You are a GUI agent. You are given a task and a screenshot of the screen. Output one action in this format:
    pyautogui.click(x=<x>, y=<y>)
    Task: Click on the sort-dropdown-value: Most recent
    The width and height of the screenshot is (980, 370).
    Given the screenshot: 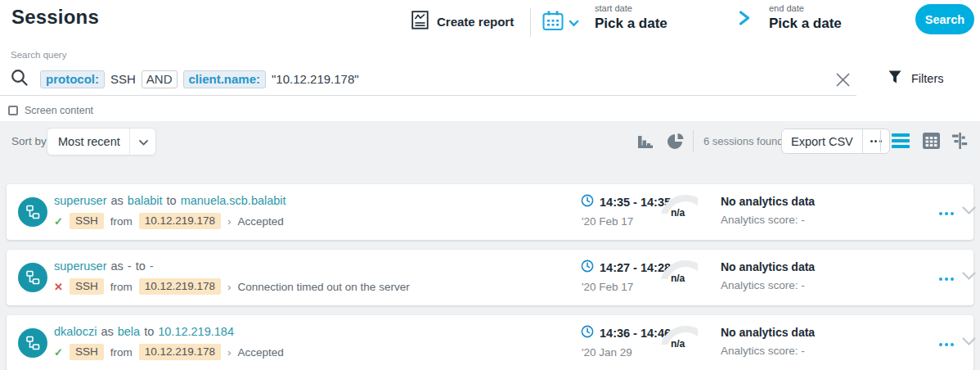 What is the action you would take?
    pyautogui.click(x=89, y=142)
    